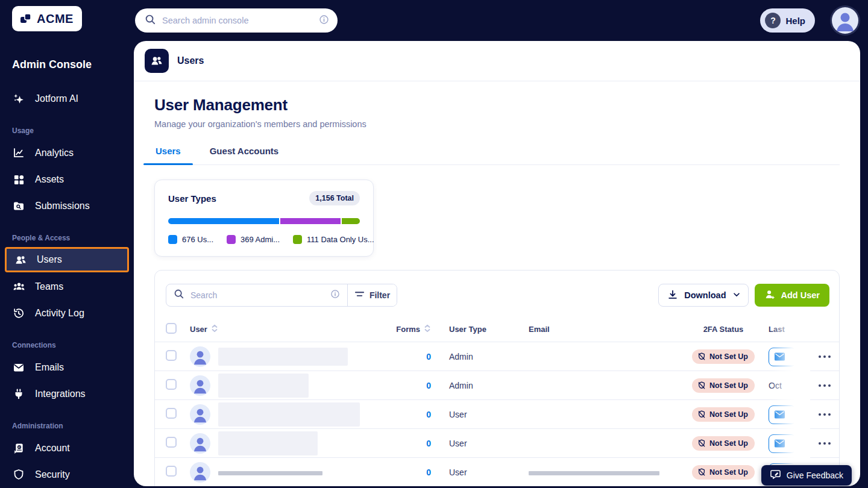 The image size is (868, 488). What do you see at coordinates (19, 99) in the screenshot?
I see `sparkles-icon` at bounding box center [19, 99].